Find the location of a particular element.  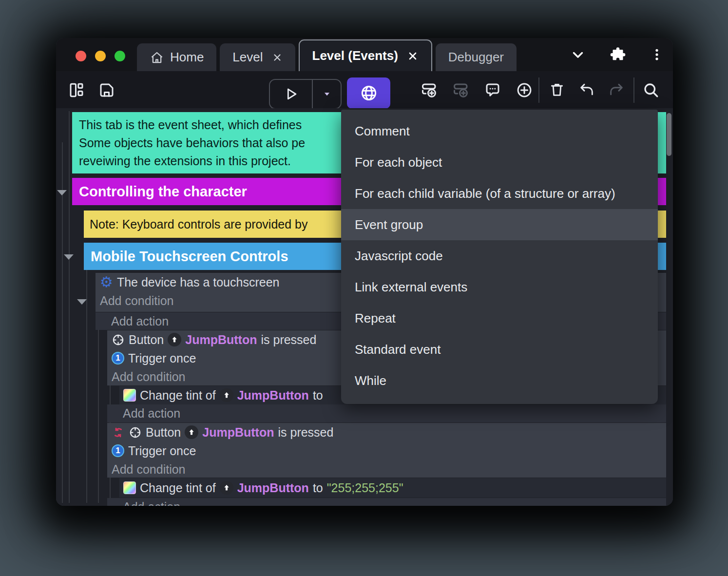

tab-label: Level (Events) is located at coordinates (355, 56).